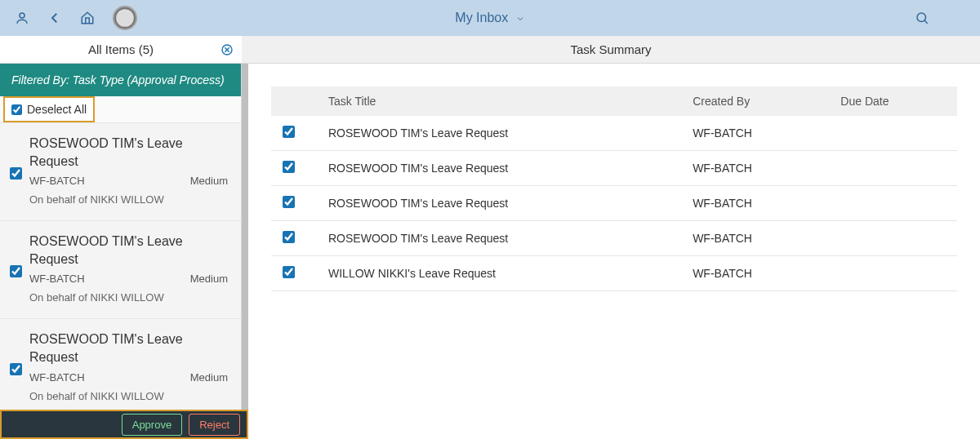 This screenshot has height=439, width=980. Describe the element at coordinates (490, 18) in the screenshot. I see `shell-bar: My Inbox` at that location.